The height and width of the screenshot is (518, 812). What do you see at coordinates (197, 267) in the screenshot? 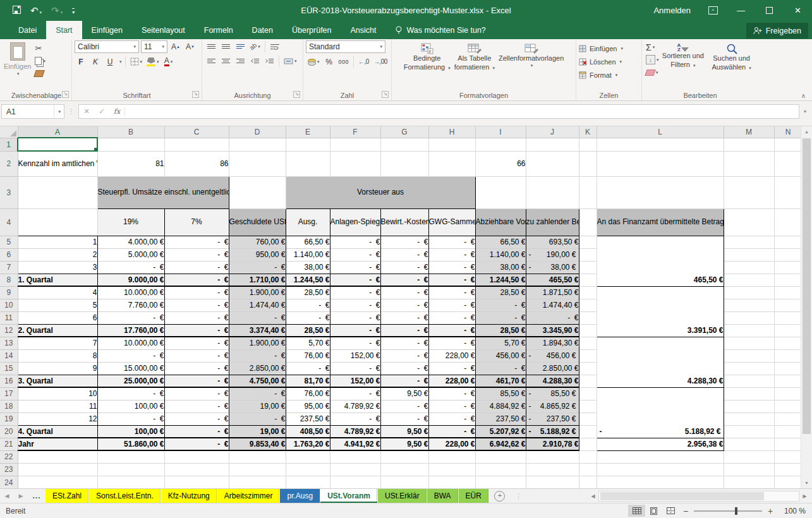
I see `cell-C7: - €` at bounding box center [197, 267].